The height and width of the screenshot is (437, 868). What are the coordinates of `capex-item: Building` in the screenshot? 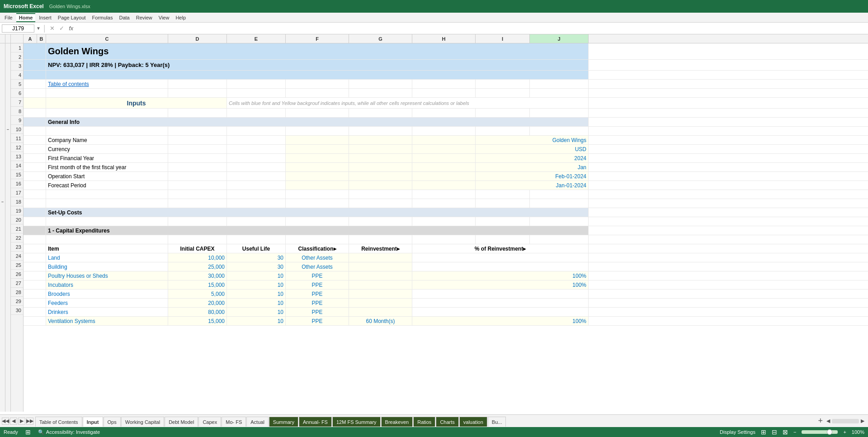 It's located at (107, 267).